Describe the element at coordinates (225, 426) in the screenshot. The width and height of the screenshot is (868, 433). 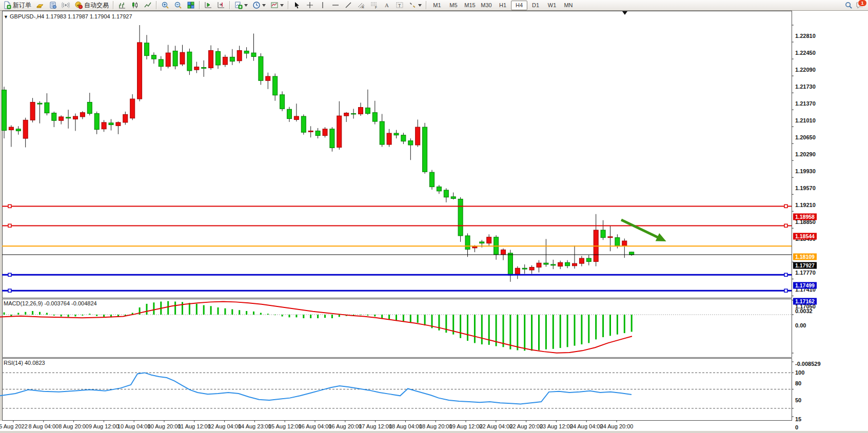
I see `time-axis-label: 12 Aug 04:00` at that location.